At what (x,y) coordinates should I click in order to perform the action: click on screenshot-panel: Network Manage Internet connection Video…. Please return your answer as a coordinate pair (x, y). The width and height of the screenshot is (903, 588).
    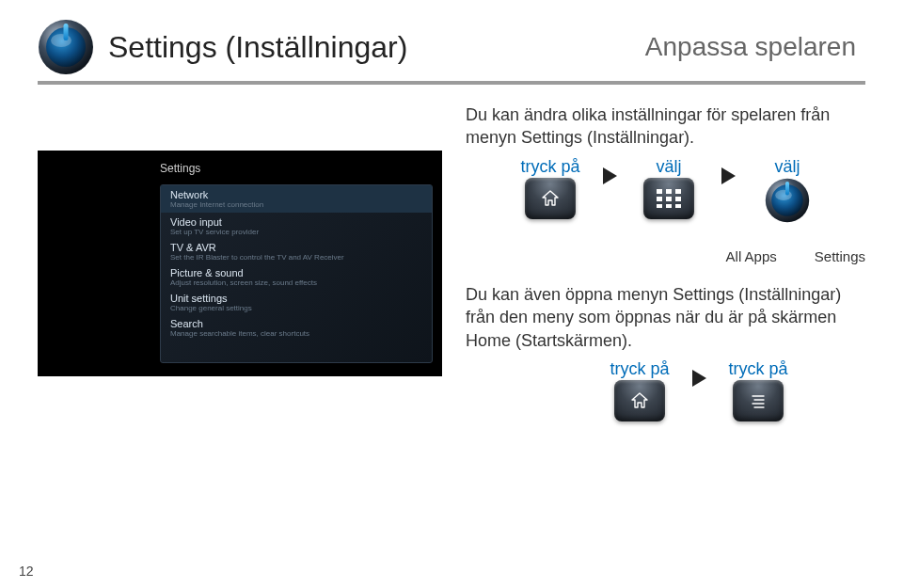
    Looking at the image, I should click on (296, 274).